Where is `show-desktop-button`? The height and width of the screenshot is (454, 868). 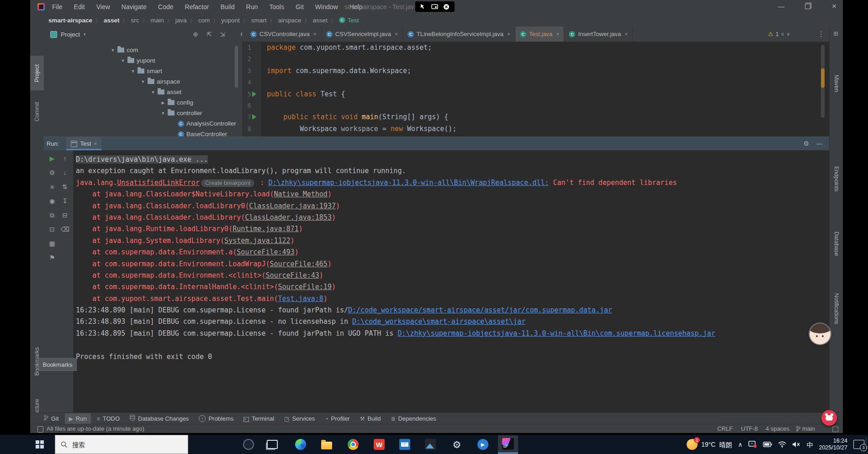 show-desktop-button is located at coordinates (867, 444).